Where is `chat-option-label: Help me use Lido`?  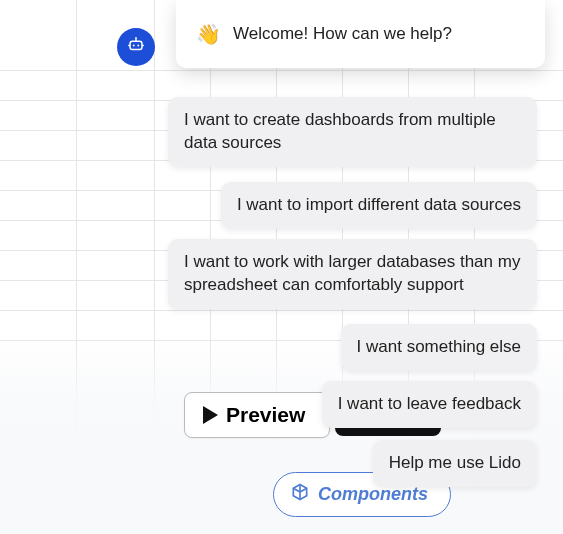 chat-option-label: Help me use Lido is located at coordinates (455, 462).